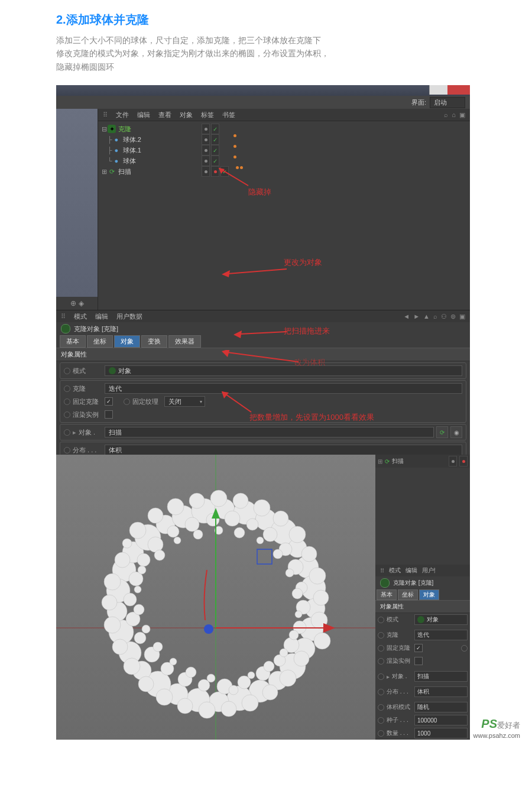  Describe the element at coordinates (419, 103) in the screenshot. I see `layout-label: 界面:` at that location.